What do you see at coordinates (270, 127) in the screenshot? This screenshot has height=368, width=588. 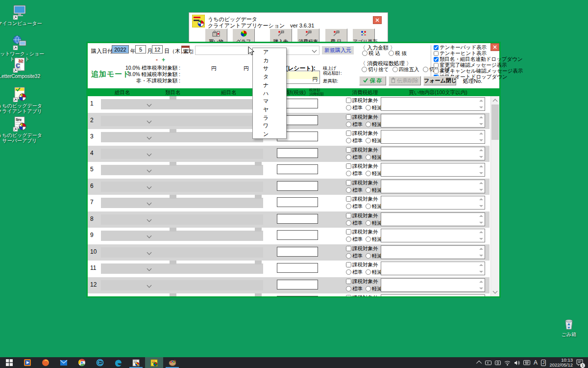 I see `dropdown-item: ワ` at bounding box center [270, 127].